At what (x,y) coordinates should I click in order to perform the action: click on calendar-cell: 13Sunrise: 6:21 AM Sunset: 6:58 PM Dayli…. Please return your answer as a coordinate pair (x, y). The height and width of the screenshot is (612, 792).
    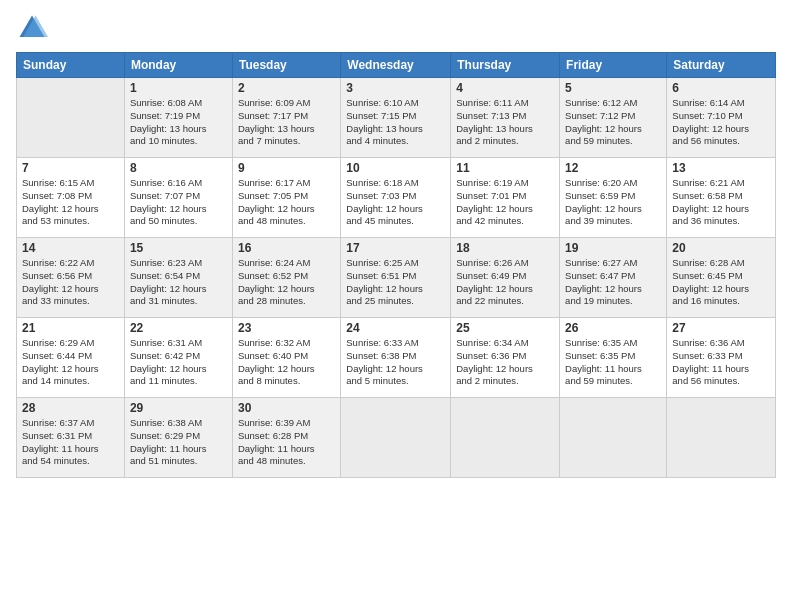
    Looking at the image, I should click on (722, 198).